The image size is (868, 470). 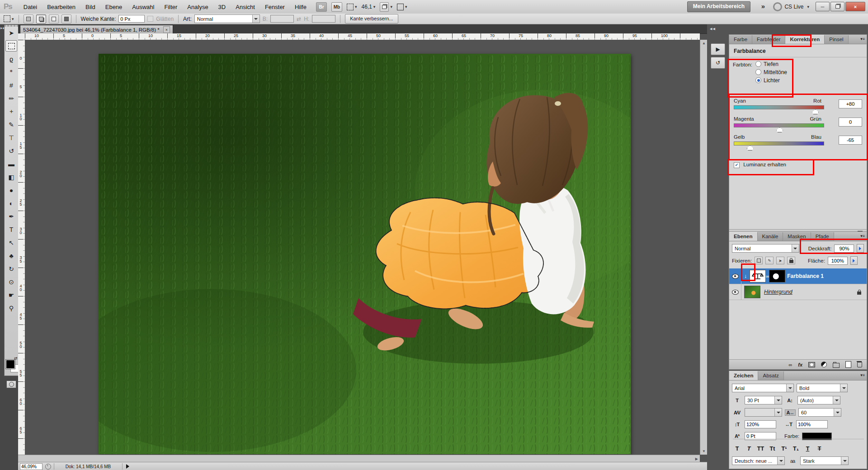 I want to click on blur-tool: ●, so click(x=11, y=190).